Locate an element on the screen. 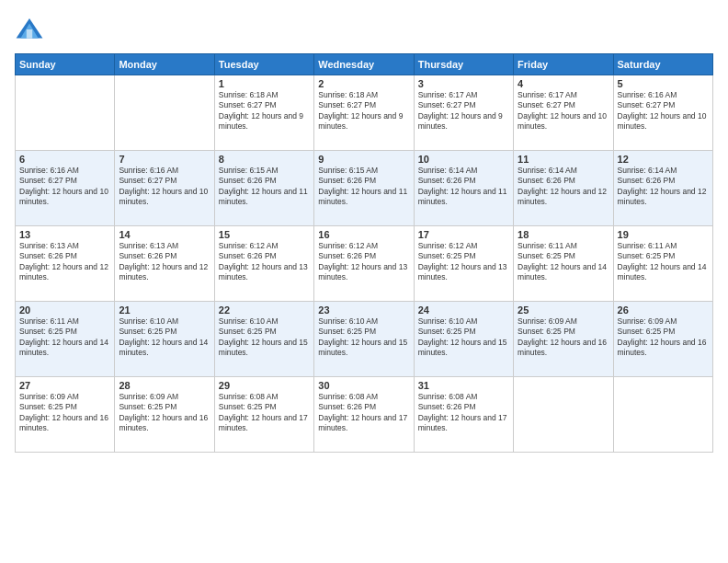  day-cell: 30Sunrise: 6:08 AM Sunset: 6:26 PM Dayli… is located at coordinates (364, 415).